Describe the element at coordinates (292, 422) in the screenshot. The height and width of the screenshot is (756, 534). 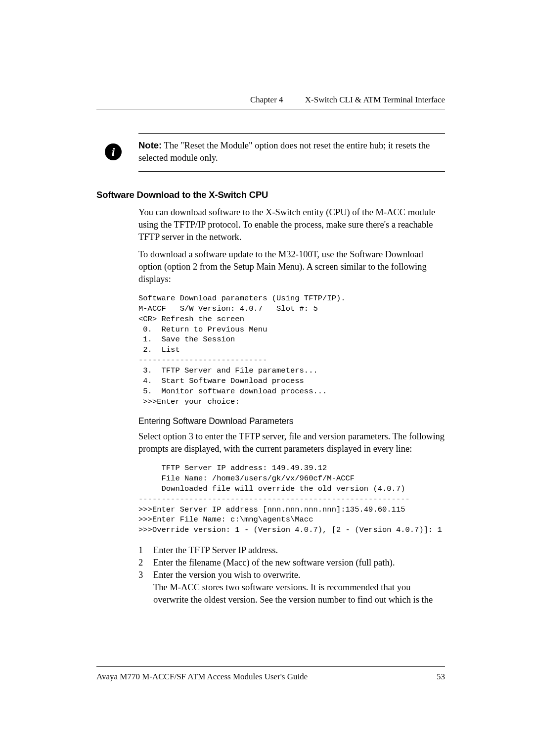
I see `sub-heading: Entering Software Download Parameters` at that location.